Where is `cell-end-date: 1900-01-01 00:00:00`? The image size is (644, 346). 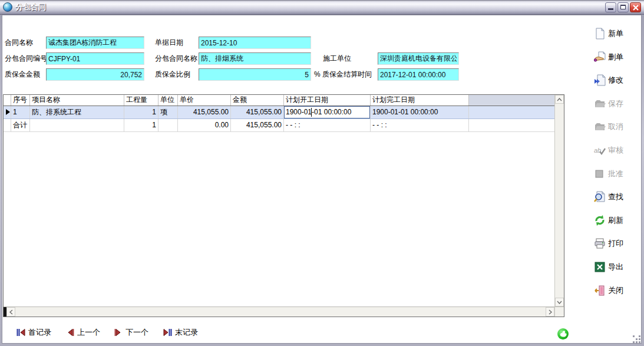 cell-end-date: 1900-01-01 00:00:00 is located at coordinates (420, 112).